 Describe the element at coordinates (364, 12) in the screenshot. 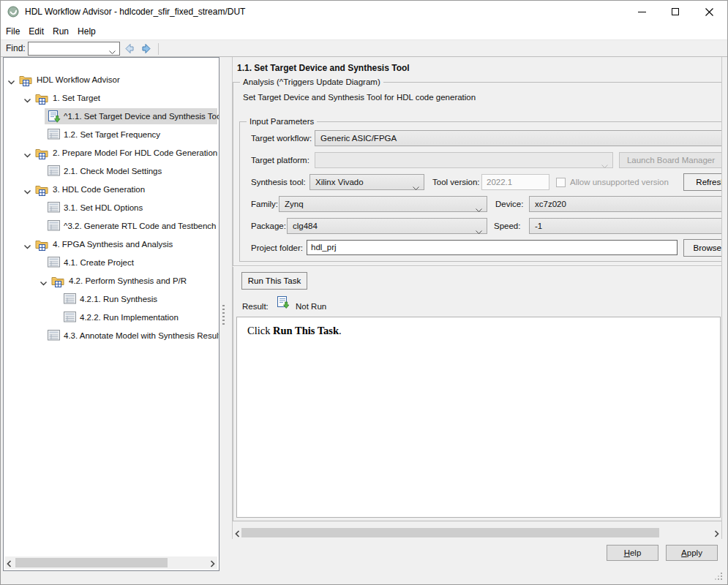

I see `title-bar: HDL Workflow Advisor - hdlcoder_sfir_fix…` at that location.